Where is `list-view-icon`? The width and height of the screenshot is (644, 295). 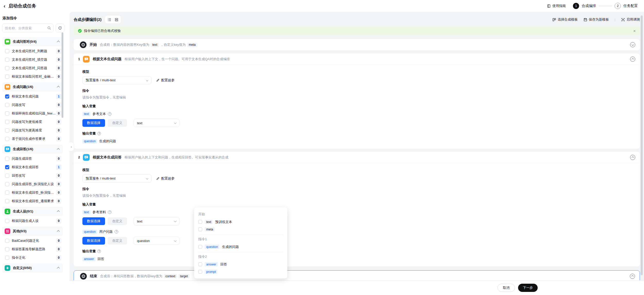 list-view-icon is located at coordinates (109, 20).